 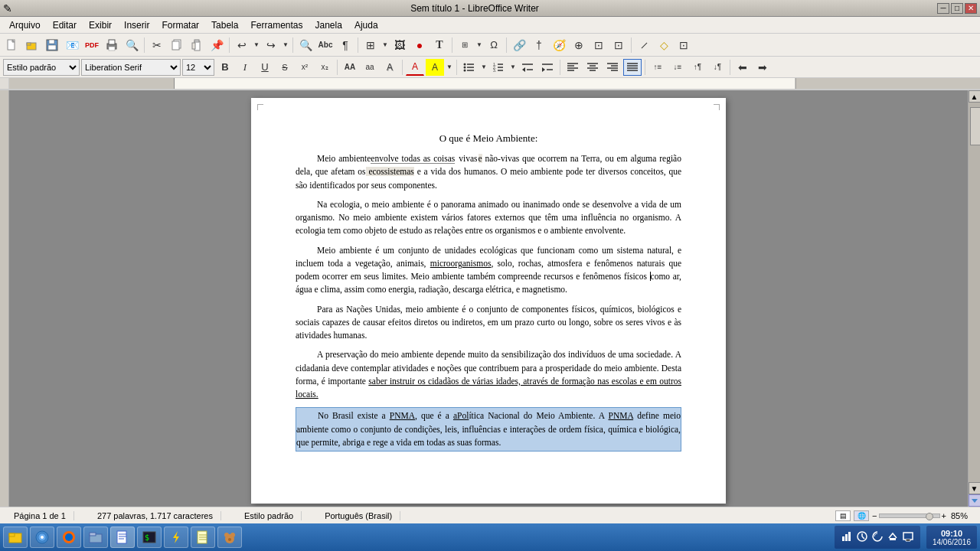 I want to click on cut-button: ✂, so click(x=157, y=45).